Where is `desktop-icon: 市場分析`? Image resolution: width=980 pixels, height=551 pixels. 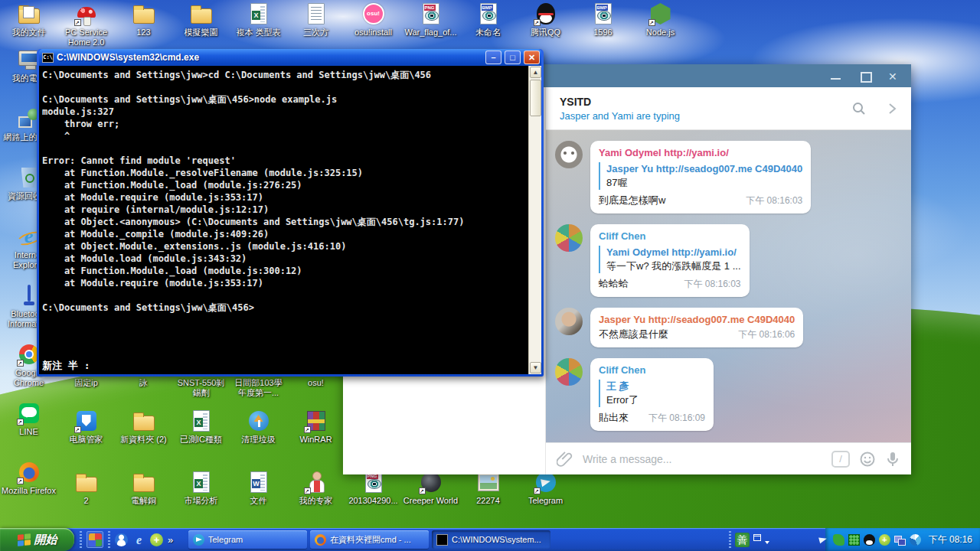
desktop-icon: 市場分析 is located at coordinates (201, 488).